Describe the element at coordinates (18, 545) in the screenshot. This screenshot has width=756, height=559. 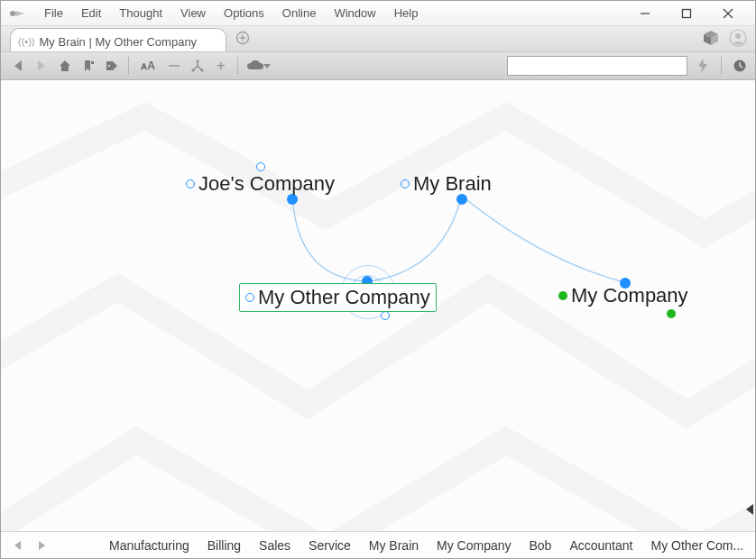
I see `history-back-button` at that location.